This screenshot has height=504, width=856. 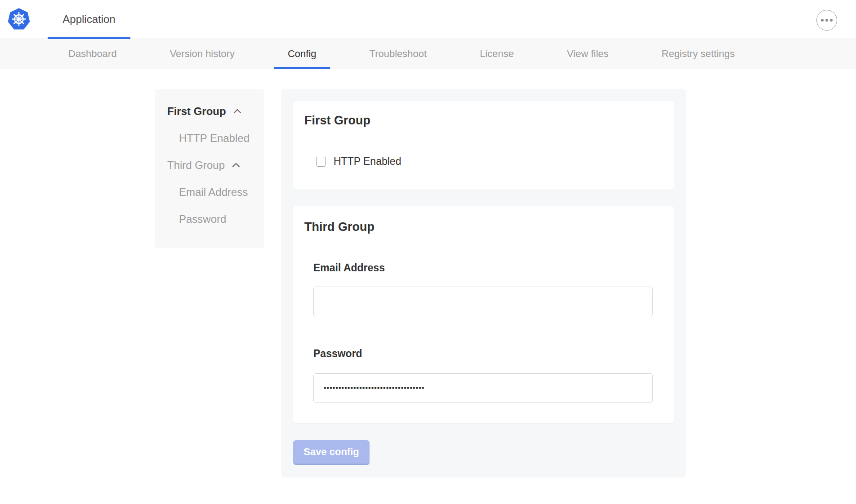 What do you see at coordinates (827, 20) in the screenshot?
I see `overflow-menu-button` at bounding box center [827, 20].